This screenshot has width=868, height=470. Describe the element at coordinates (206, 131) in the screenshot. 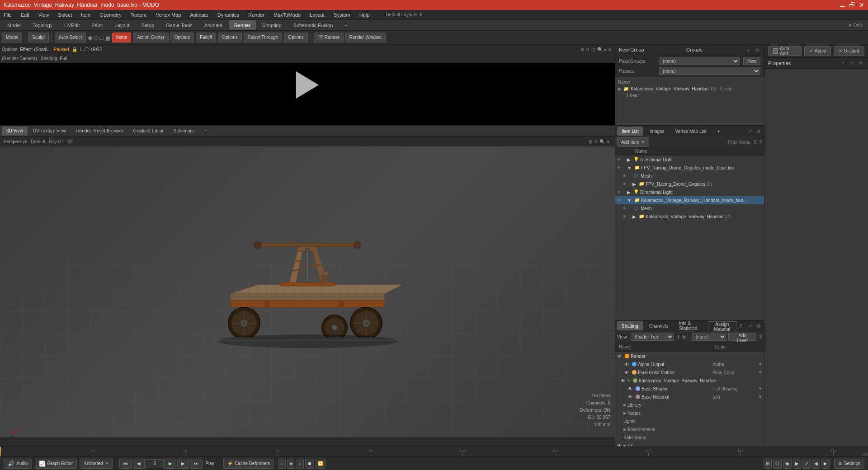

I see `vp-tab-add: +` at that location.